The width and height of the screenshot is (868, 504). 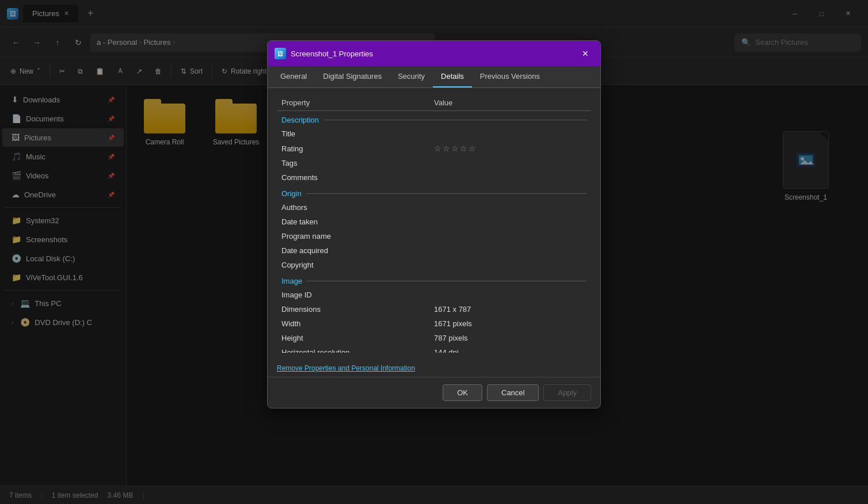 What do you see at coordinates (434, 323) in the screenshot?
I see `props-row-width: Width 1671 pixels` at bounding box center [434, 323].